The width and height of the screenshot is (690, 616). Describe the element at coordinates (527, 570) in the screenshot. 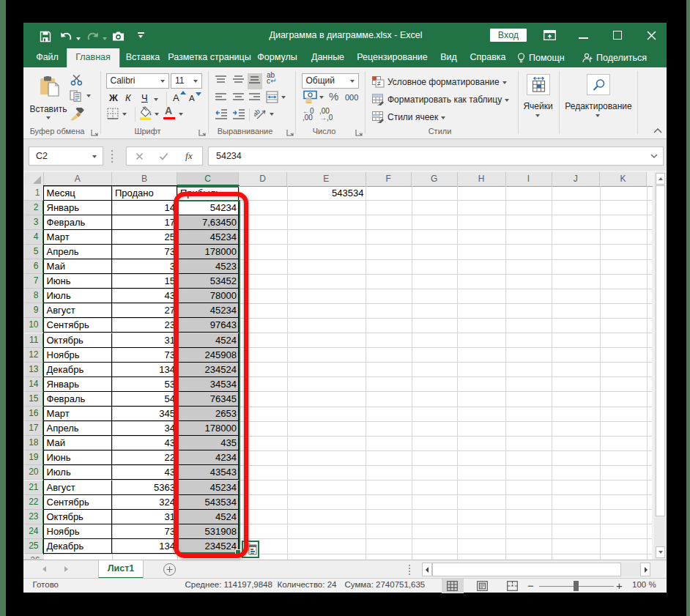

I see `horizontal-scrollbar-thumb` at that location.